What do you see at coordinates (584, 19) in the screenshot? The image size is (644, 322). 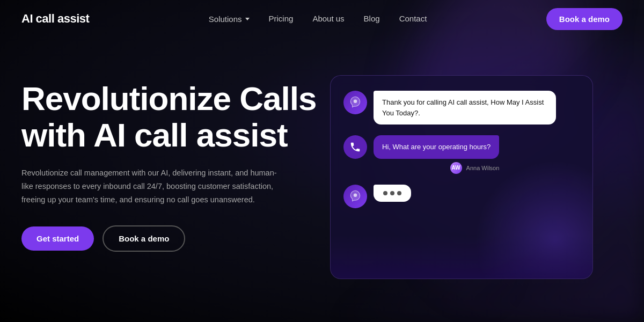 I see `book-demo-nav-button: Book a demo` at bounding box center [584, 19].